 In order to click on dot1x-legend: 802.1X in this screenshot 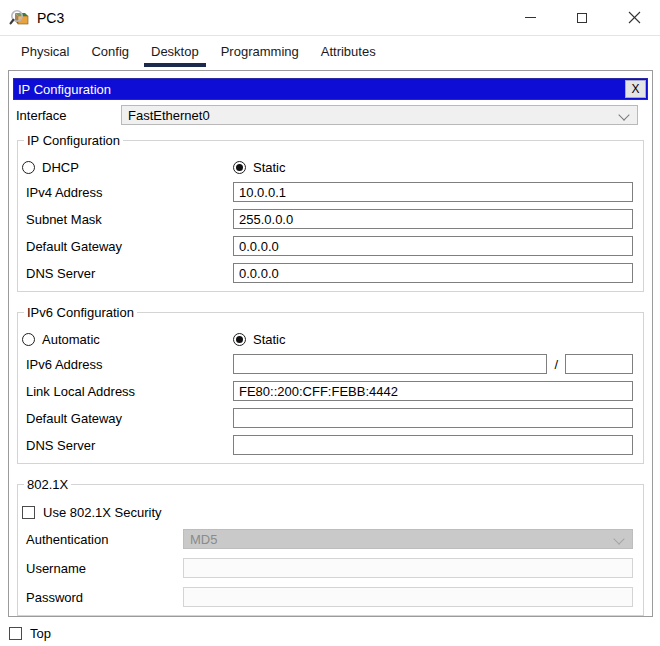, I will do `click(48, 484)`.